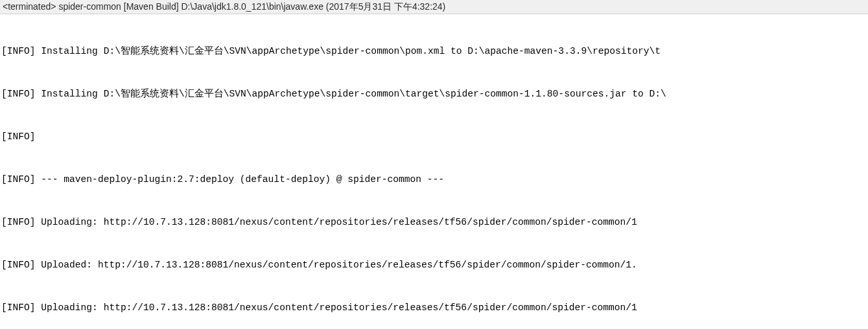 This screenshot has height=329, width=868. What do you see at coordinates (434, 179) in the screenshot?
I see `log-line: [INFO] --- maven-deploy-plugin:2.7:deplo…` at bounding box center [434, 179].